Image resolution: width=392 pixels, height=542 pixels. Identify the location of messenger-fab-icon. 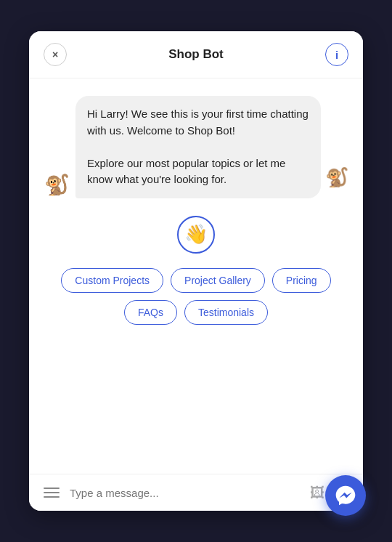
(346, 496).